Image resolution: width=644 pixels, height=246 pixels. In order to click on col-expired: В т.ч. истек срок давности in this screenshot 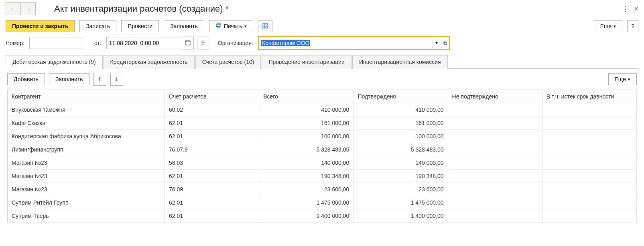, I will do `click(589, 96)`.